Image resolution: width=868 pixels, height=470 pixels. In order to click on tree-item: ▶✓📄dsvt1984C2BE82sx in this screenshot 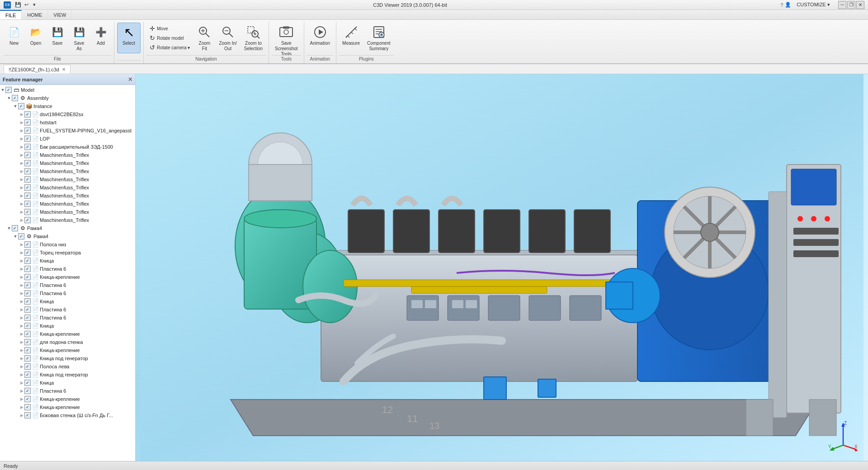, I will do `click(68, 114)`.